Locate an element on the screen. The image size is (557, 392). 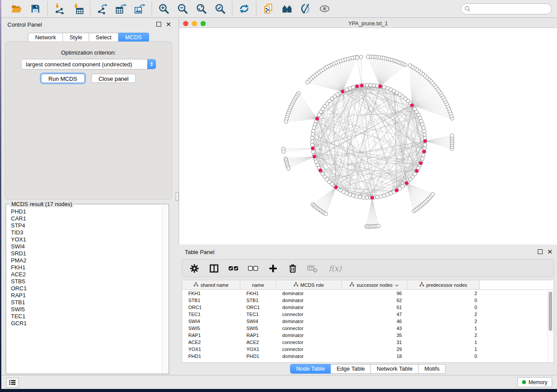
control-panel-title: Control Panel is located at coordinates (24, 24).